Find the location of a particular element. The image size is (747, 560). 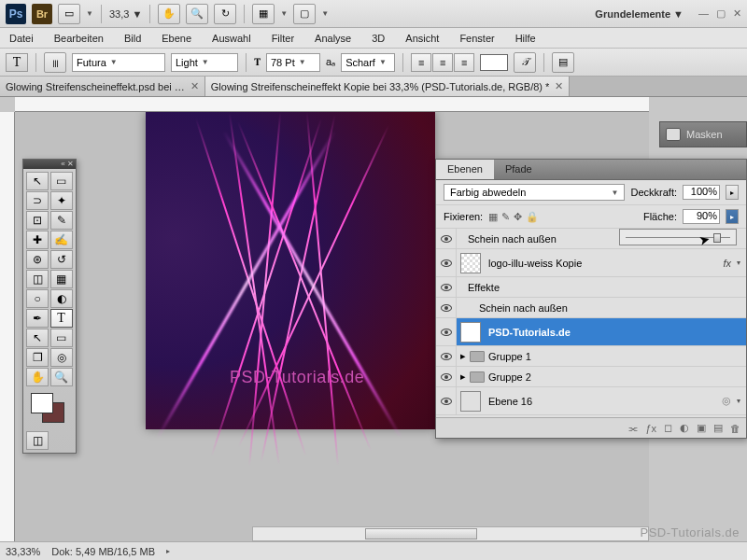

status-docsize: Dok: 5,49 MB/16,5 MB is located at coordinates (103, 552).